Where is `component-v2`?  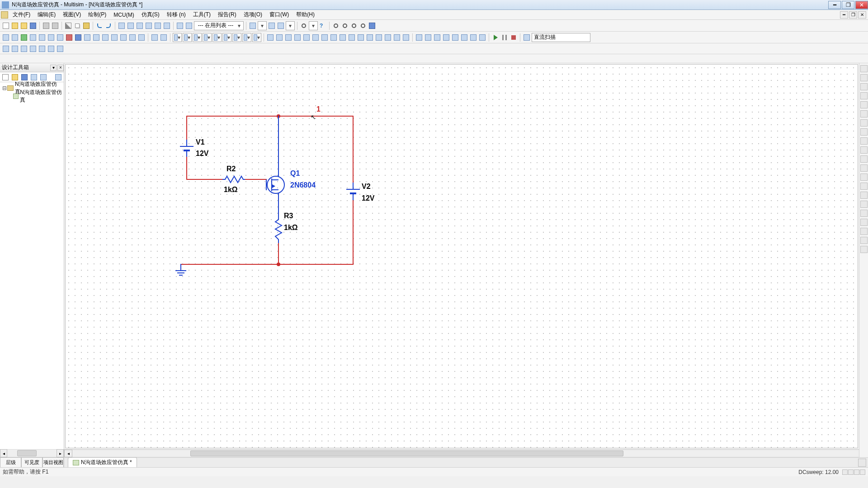
component-v2 is located at coordinates (353, 192).